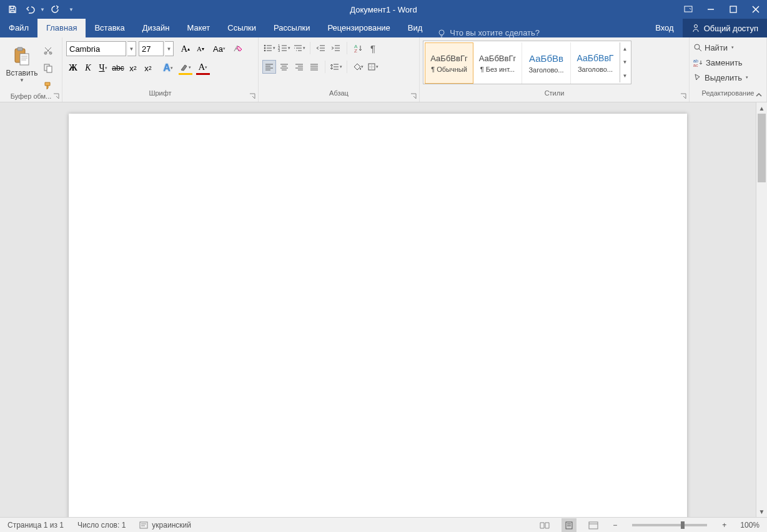 The height and width of the screenshot is (532, 767). What do you see at coordinates (725, 28) in the screenshot?
I see `share-button: Общий доступ` at bounding box center [725, 28].